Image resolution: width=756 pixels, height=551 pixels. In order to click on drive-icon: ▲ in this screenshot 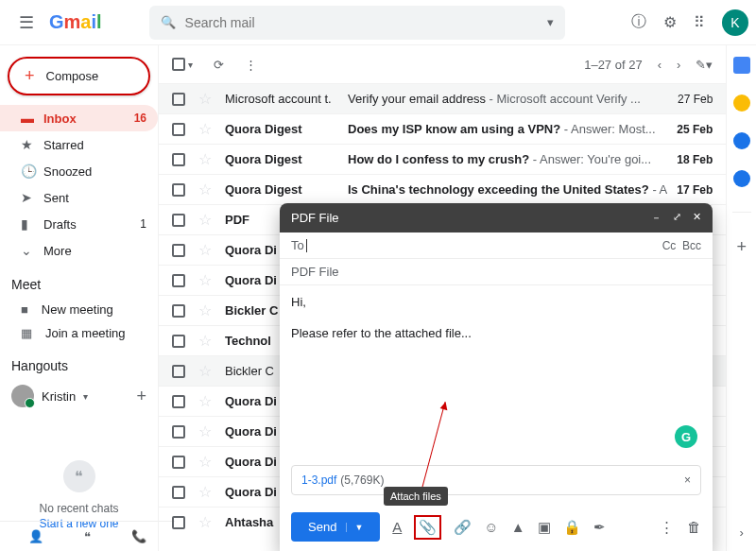, I will do `click(518, 527)`.